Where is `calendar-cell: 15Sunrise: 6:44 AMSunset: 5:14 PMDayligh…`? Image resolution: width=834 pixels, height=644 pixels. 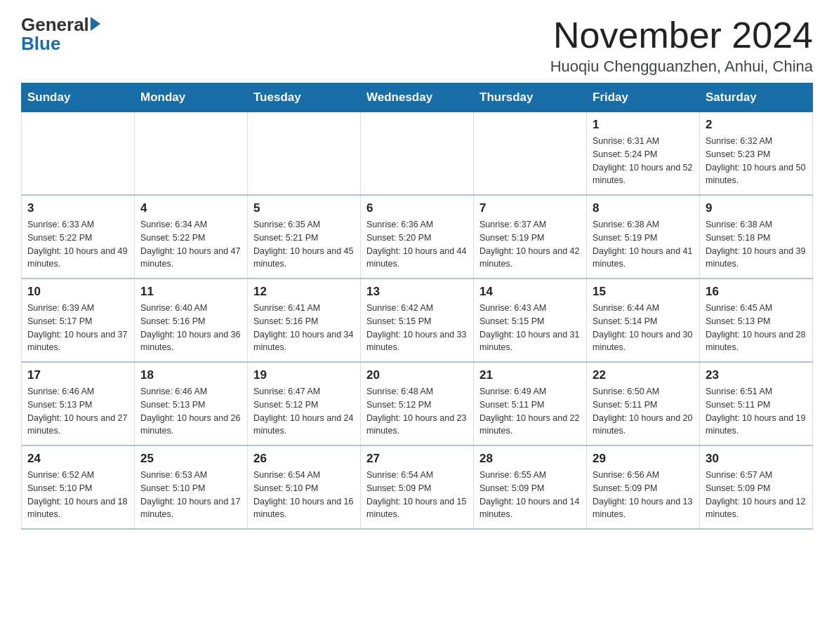 calendar-cell: 15Sunrise: 6:44 AMSunset: 5:14 PMDayligh… is located at coordinates (643, 320).